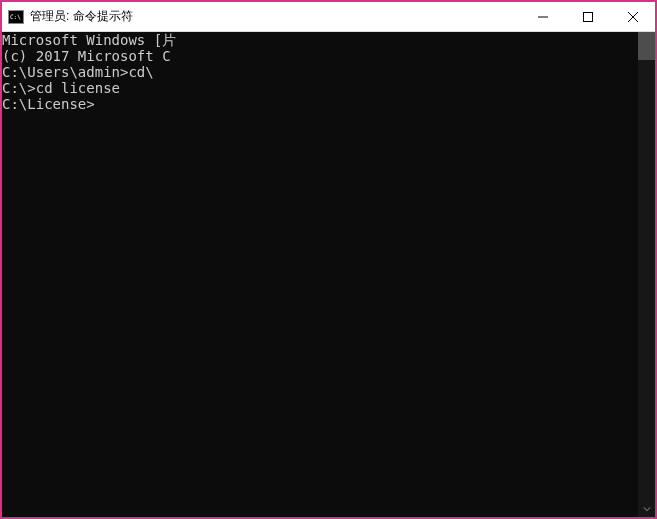 The width and height of the screenshot is (657, 519). Describe the element at coordinates (646, 508) in the screenshot. I see `scrollbar-down-button` at that location.